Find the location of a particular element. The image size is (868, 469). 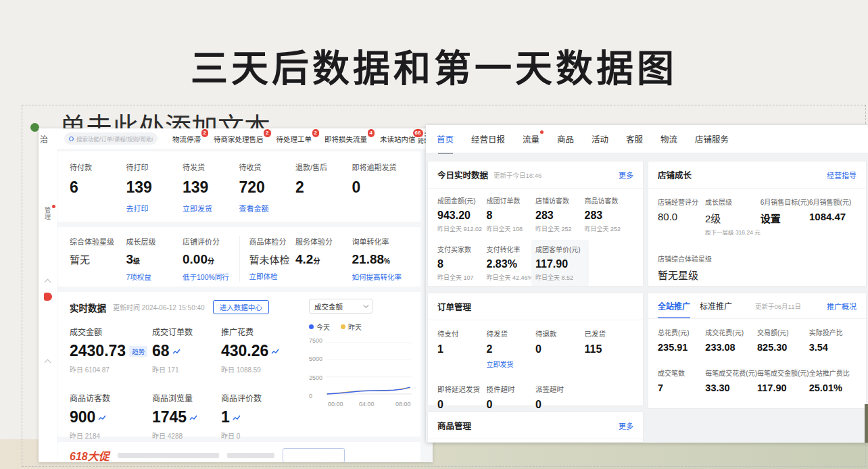

metric-cell: 店铺经营评分 80.0 is located at coordinates (681, 216).